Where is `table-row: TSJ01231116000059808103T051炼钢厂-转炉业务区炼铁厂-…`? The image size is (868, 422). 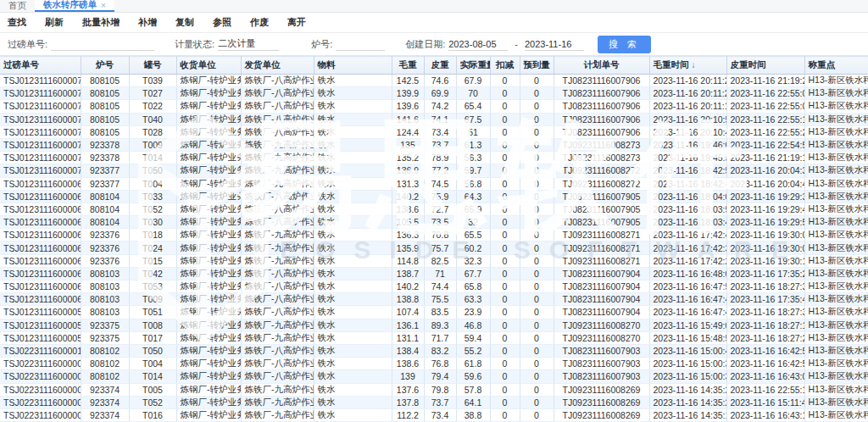
table-row: TSJ01231116000059808103T051炼钢厂-转炉业务区炼铁厂-… is located at coordinates (434, 312).